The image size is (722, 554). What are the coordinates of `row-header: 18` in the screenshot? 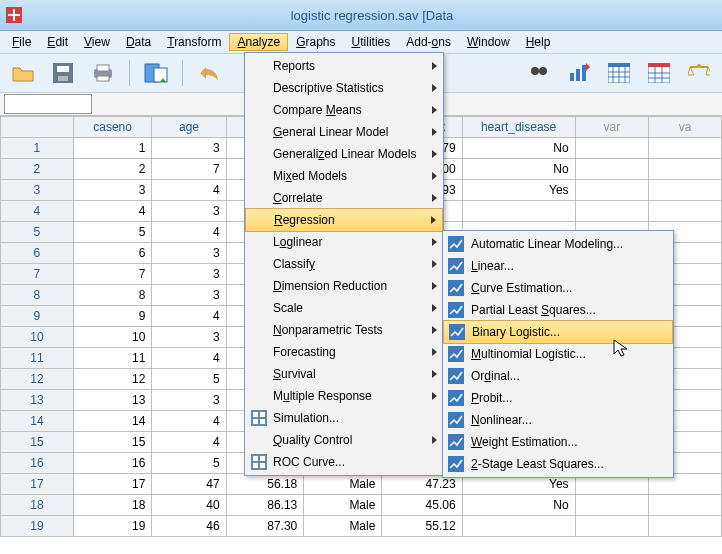 It's located at (38, 506).